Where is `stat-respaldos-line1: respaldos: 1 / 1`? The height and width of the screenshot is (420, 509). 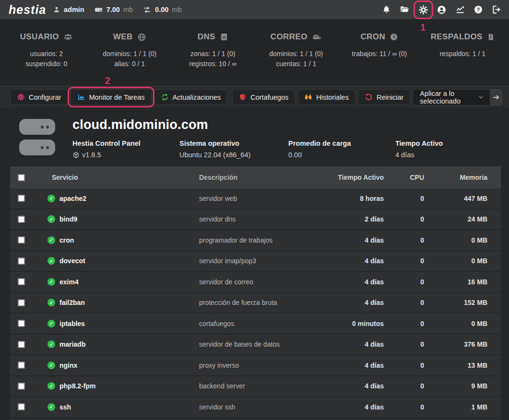 stat-respaldos-line1: respaldos: 1 / 1 is located at coordinates (463, 54).